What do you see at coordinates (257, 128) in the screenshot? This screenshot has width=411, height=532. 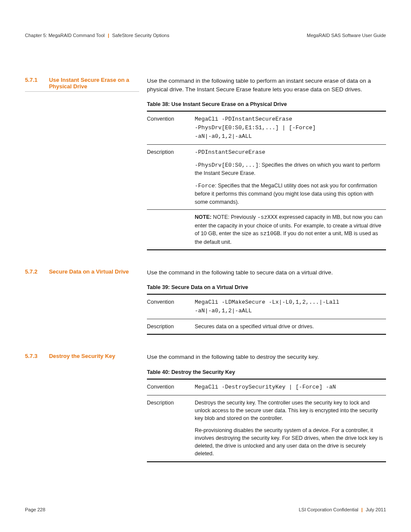 I see `command: MegaCli -PDInstantSecureErase -PhysDrv[E…` at bounding box center [257, 128].